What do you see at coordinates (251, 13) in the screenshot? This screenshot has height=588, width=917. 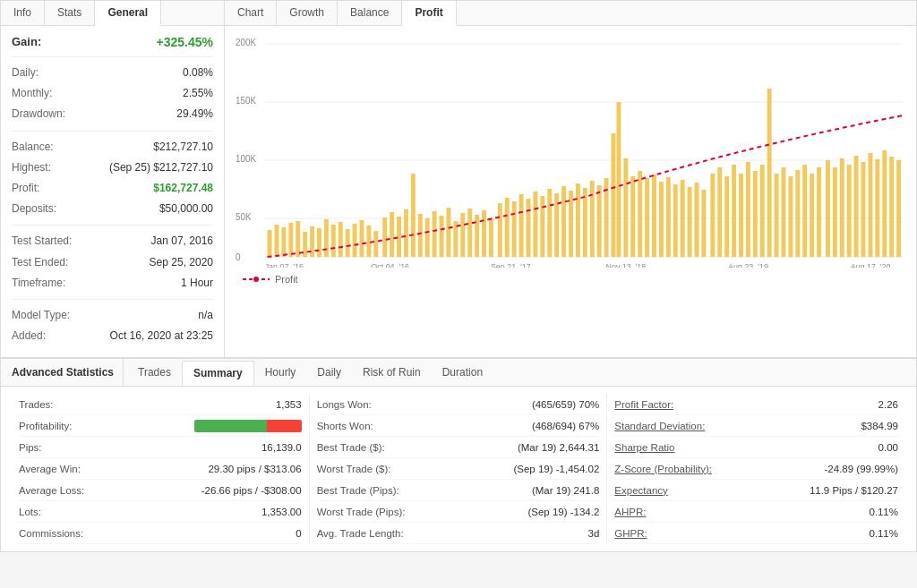 I see `chart-tab-chart: Chart` at bounding box center [251, 13].